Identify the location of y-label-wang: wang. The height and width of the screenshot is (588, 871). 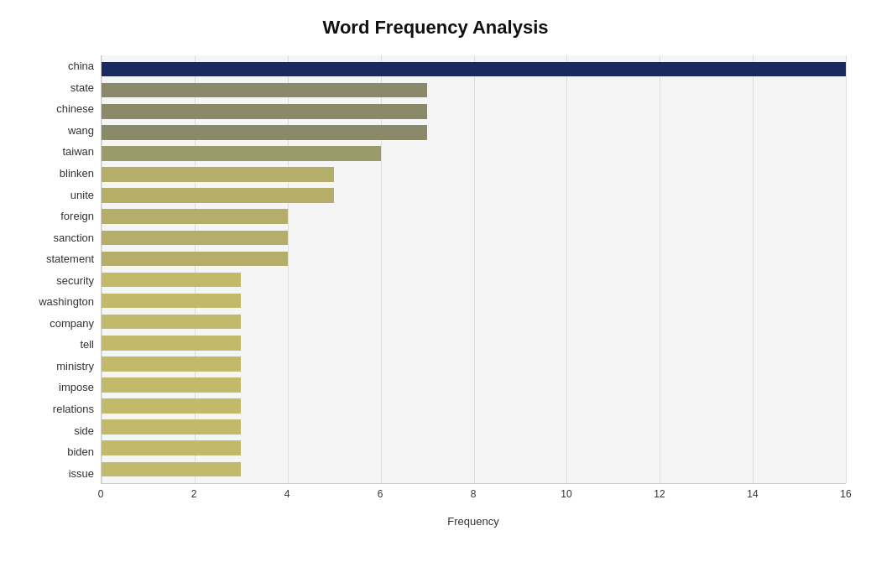
(81, 131).